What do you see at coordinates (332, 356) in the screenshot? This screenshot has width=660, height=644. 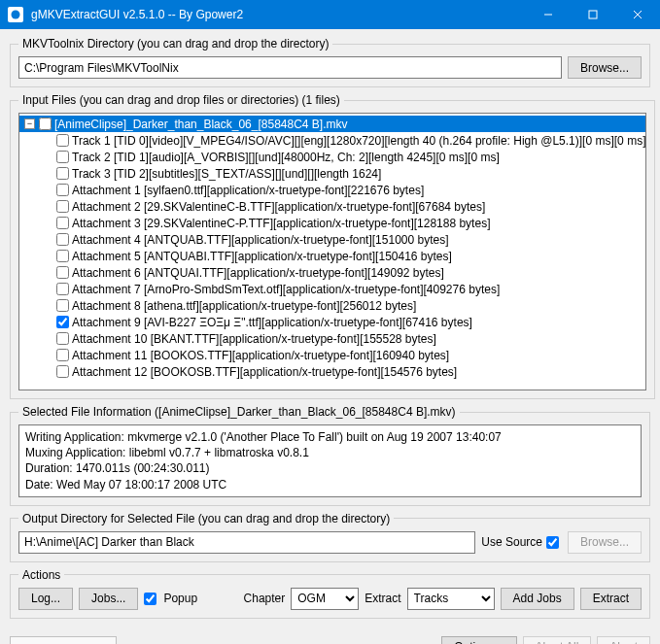 I see `tree-item: Attachment 11 [BOOKOS.TTF][application/x…` at bounding box center [332, 356].